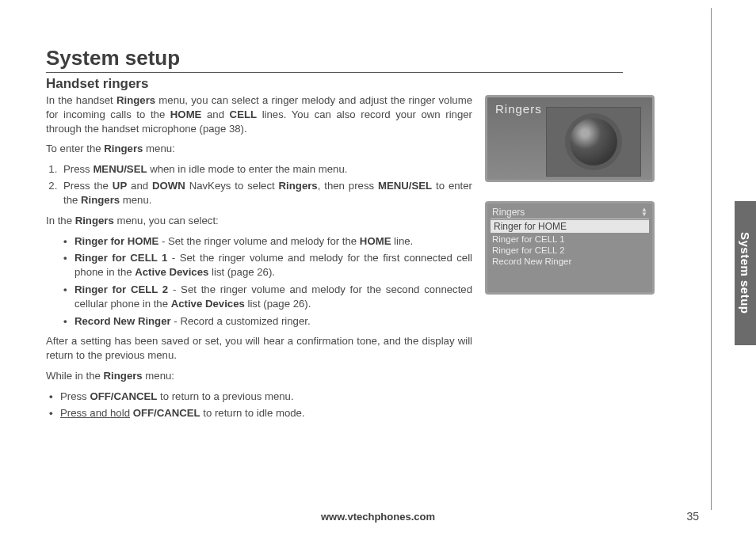  I want to click on page-number: 35, so click(693, 516).